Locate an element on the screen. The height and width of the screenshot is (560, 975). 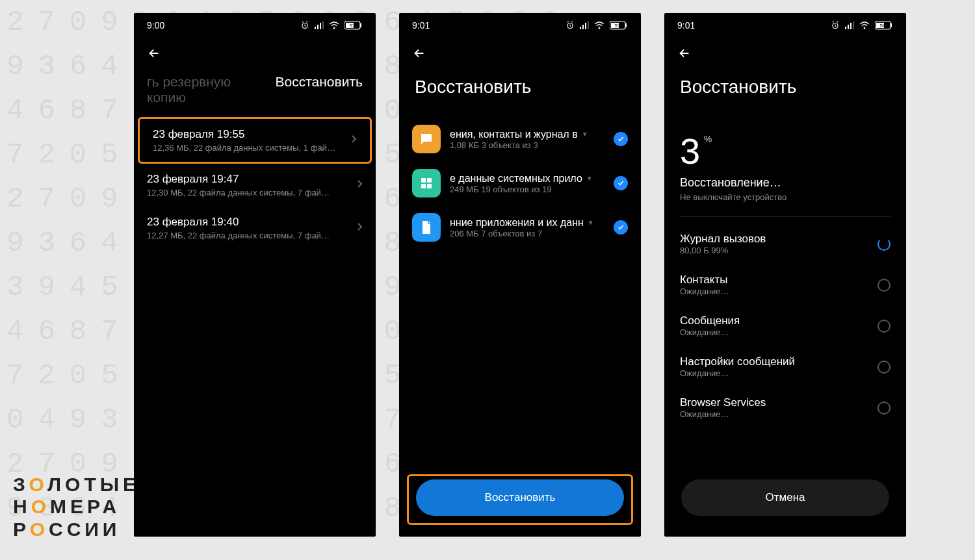
progress-row: Сообщения Ожидание… is located at coordinates (785, 326).